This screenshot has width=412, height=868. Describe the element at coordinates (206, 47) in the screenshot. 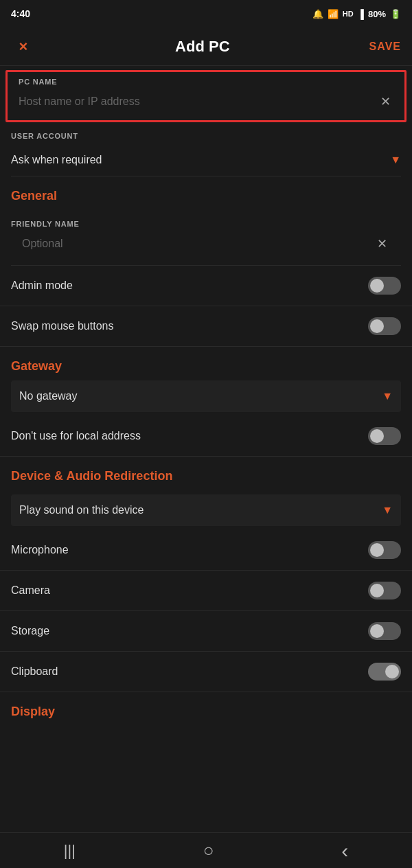

I see `app-bar: × Add PC SAVE` at that location.